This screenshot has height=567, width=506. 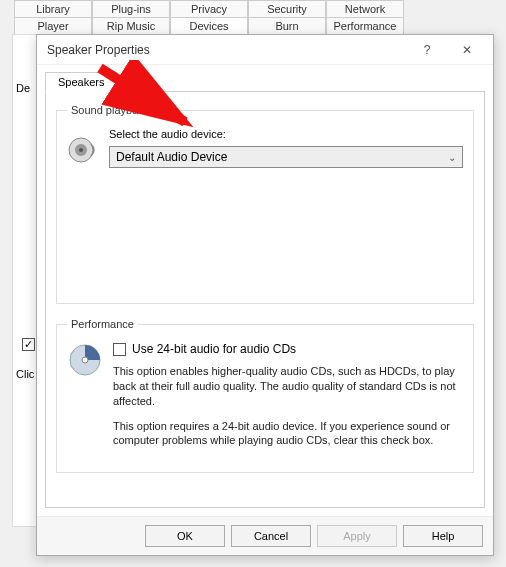 I want to click on parent-tab-devices: Devices, so click(x=209, y=26).